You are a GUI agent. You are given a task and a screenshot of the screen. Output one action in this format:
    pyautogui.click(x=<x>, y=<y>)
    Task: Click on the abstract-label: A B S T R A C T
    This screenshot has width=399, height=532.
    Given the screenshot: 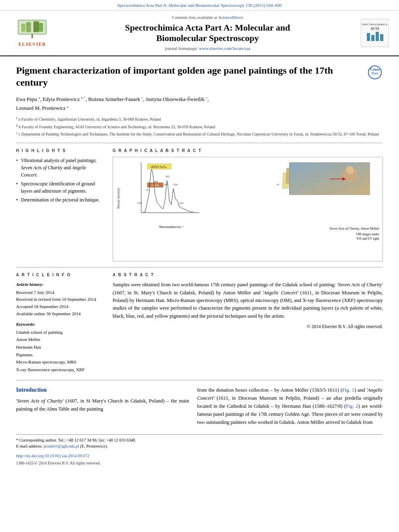 What is the action you would take?
    pyautogui.click(x=248, y=275)
    